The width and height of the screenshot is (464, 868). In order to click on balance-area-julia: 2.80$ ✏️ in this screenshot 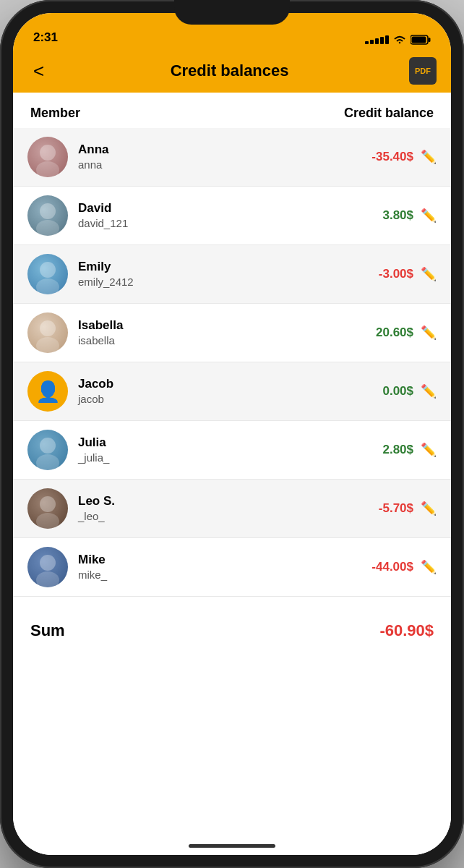, I will do `click(400, 450)`.